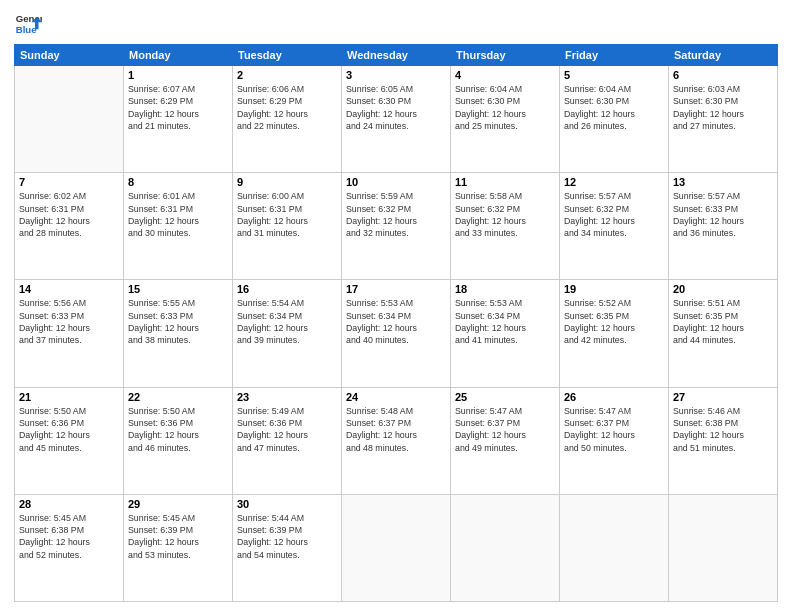 Image resolution: width=792 pixels, height=612 pixels. Describe the element at coordinates (288, 56) in the screenshot. I see `weekday-header-tuesday: Tuesday` at that location.